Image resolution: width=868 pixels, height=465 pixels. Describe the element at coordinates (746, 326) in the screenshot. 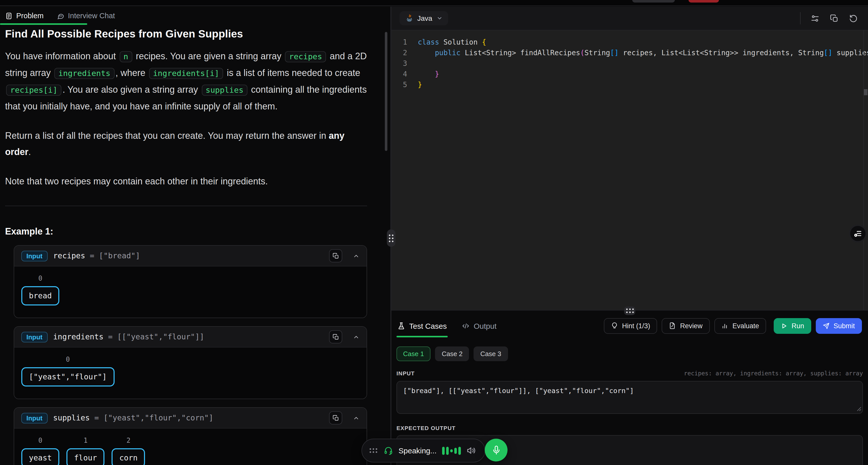

I see `evaluate-button-label: Evaluate` at that location.